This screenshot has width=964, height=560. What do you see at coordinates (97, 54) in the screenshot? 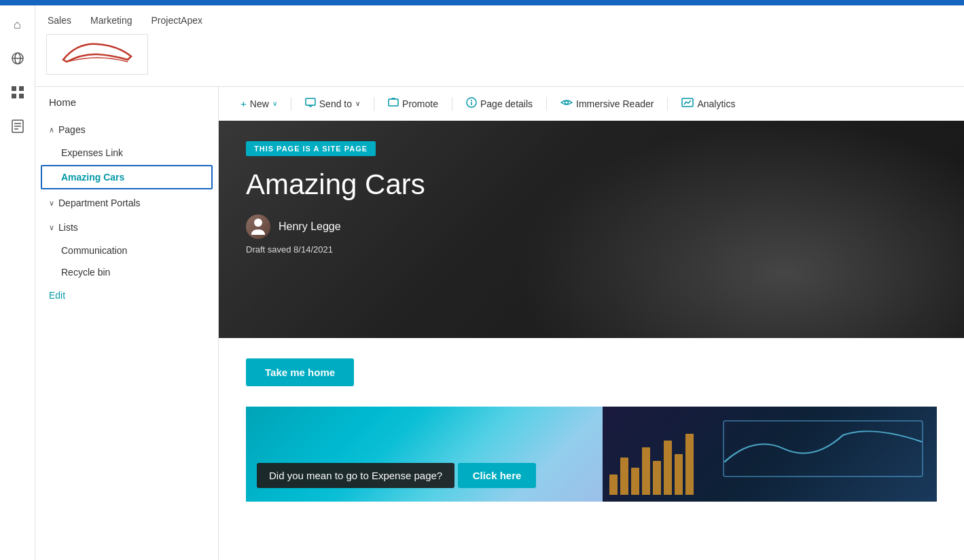
I see `site-logo` at bounding box center [97, 54].